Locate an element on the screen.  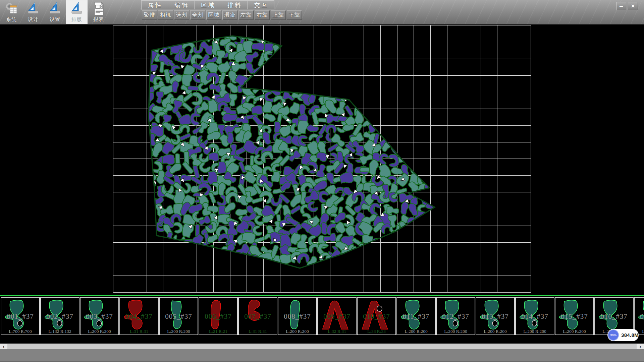
minimize-button: ▬ is located at coordinates (621, 6).